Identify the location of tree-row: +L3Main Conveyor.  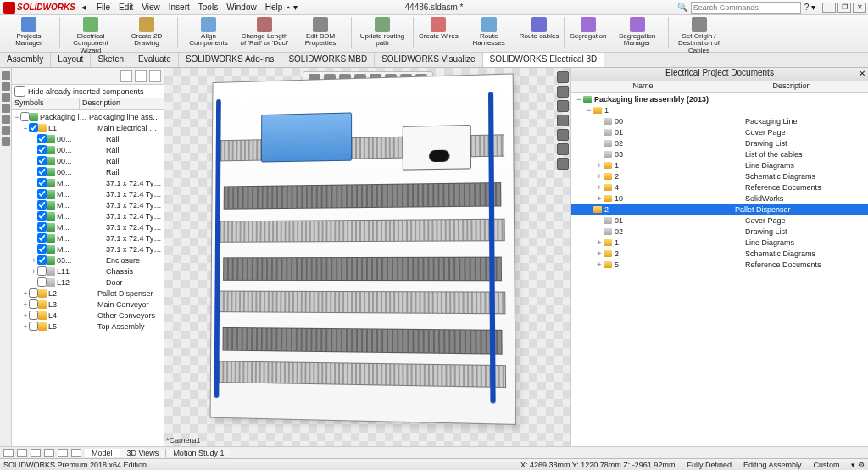
(88, 304).